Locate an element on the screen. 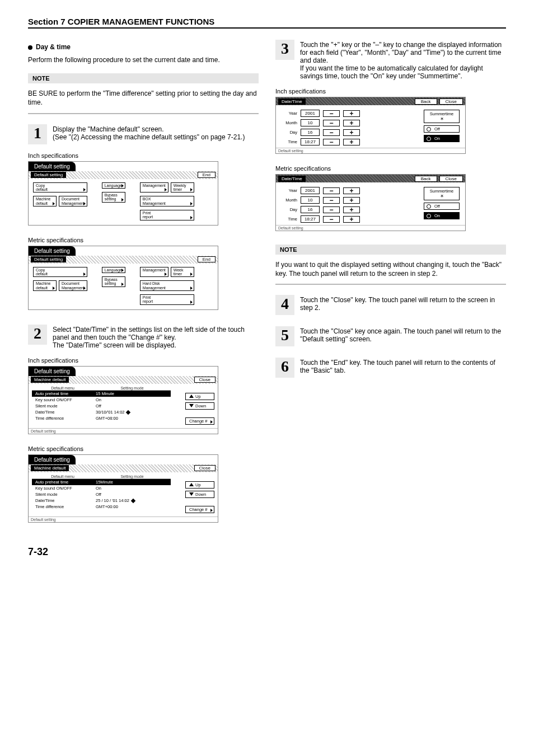 The width and height of the screenshot is (534, 756). list-item: Time differenceGMT+00:00 is located at coordinates (101, 507).